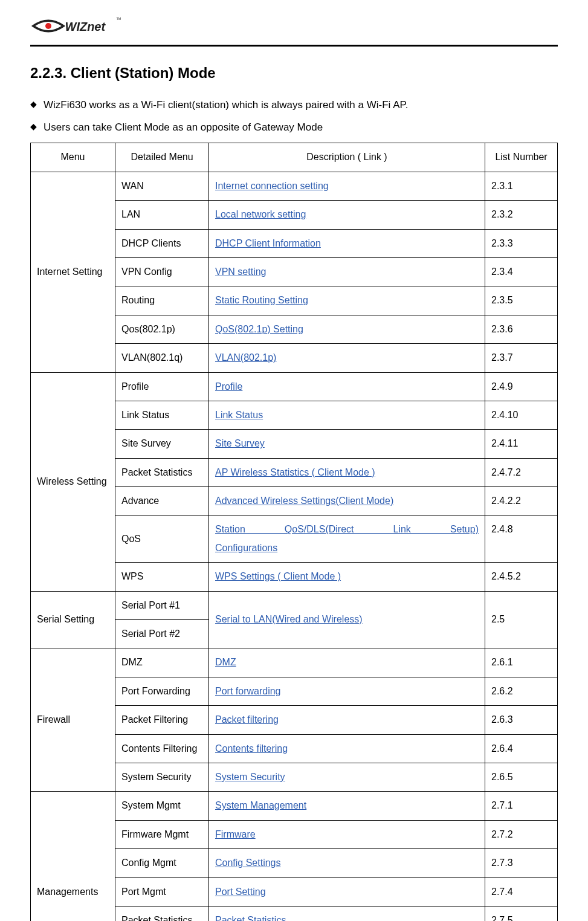  What do you see at coordinates (347, 502) in the screenshot?
I see `desc-cell: Advanced Wireless Settings(Client Mode)` at bounding box center [347, 502].